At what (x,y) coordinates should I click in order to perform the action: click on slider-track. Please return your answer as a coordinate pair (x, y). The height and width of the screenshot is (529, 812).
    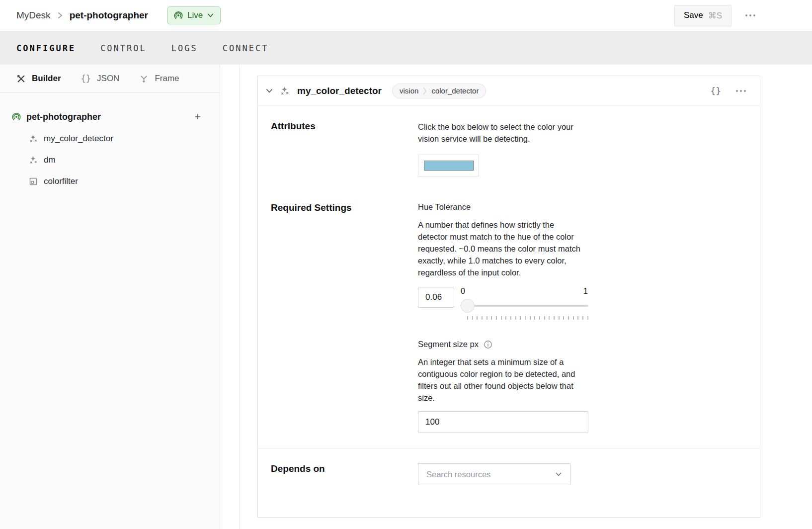
    Looking at the image, I should click on (524, 306).